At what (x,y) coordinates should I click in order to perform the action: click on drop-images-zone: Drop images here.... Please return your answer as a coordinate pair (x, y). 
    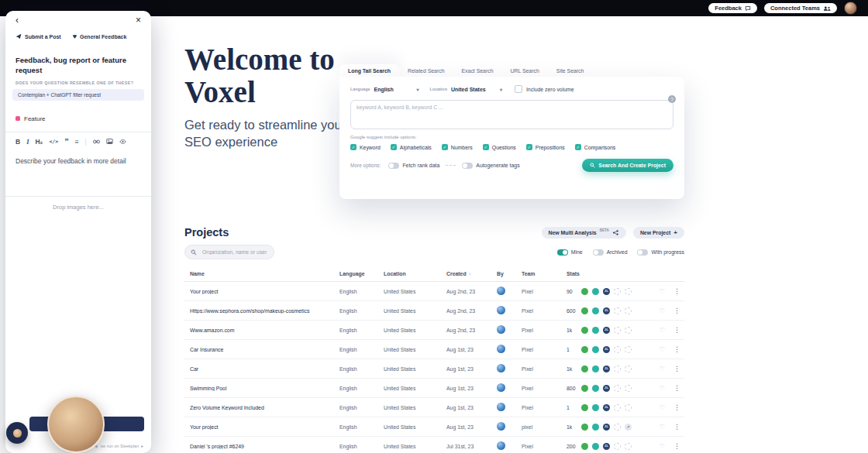
    Looking at the image, I should click on (78, 208).